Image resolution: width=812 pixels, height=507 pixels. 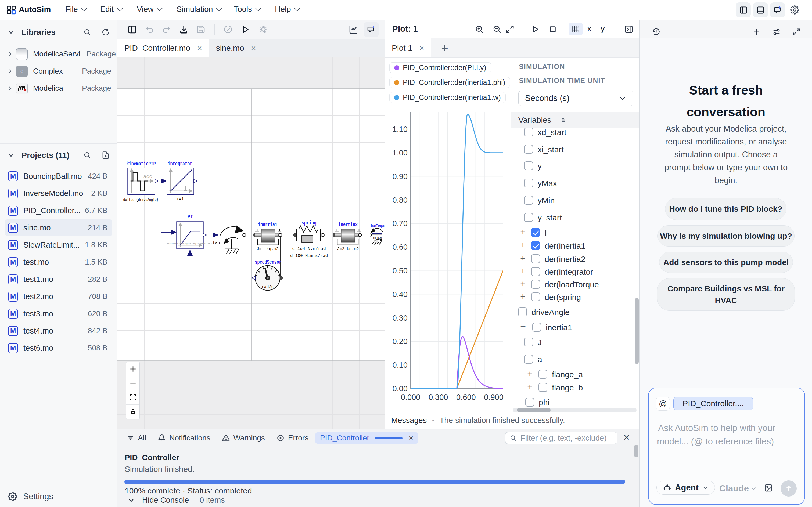 What do you see at coordinates (400, 294) in the screenshot?
I see `svg-text: 0.40` at bounding box center [400, 294].